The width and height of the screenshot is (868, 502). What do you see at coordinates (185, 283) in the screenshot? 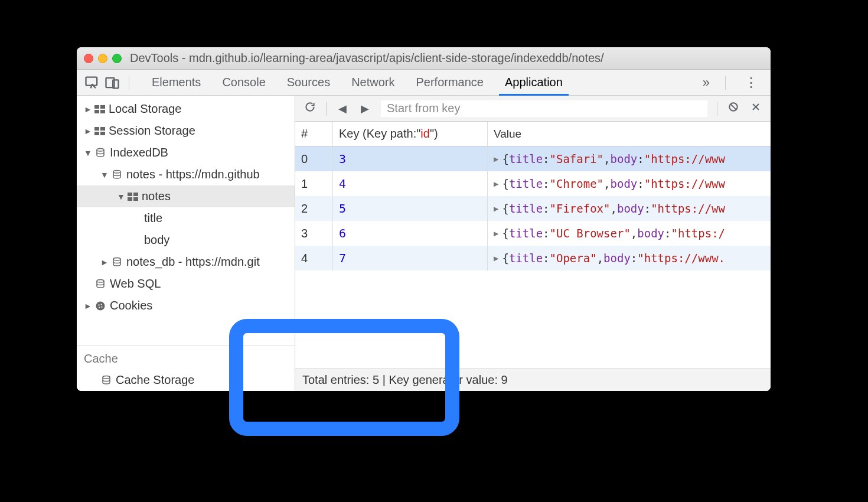
I see `tree-item-web-sql: Web SQL` at bounding box center [185, 283].